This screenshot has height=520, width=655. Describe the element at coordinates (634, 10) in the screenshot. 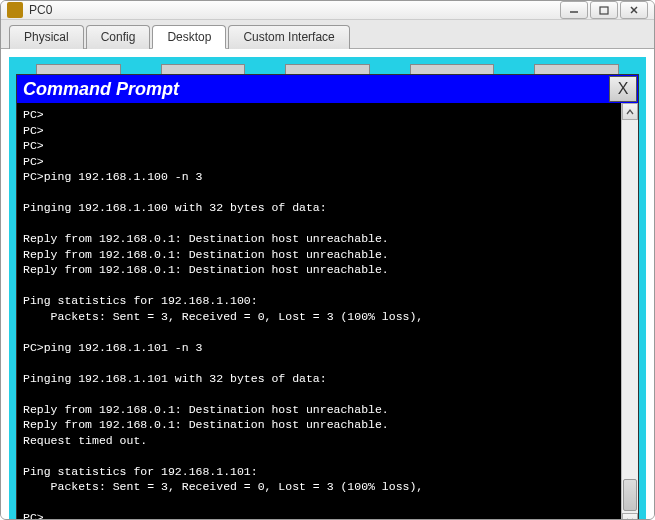

I see `close-icon` at that location.